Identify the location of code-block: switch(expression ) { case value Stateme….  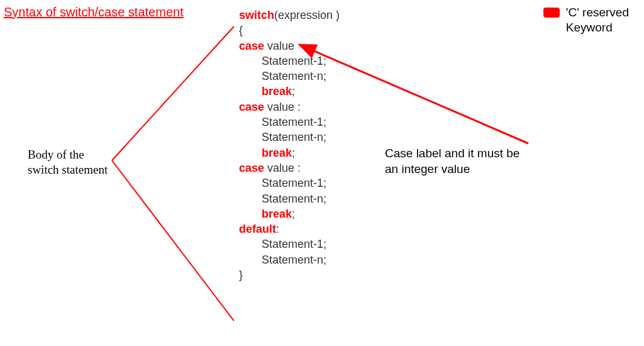
(289, 145).